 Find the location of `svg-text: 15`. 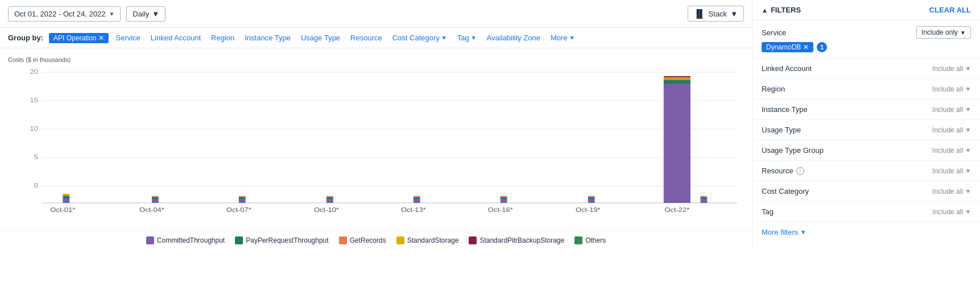

svg-text: 15 is located at coordinates (34, 100).